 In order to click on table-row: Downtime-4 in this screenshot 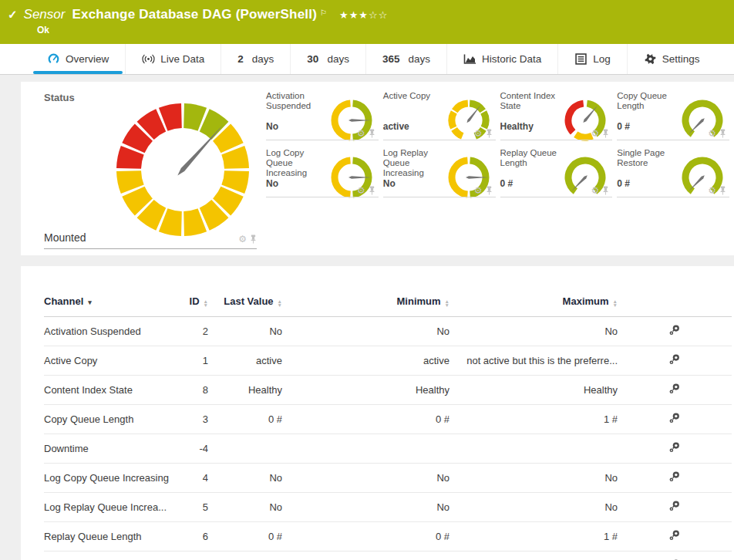, I will do `click(388, 449)`.